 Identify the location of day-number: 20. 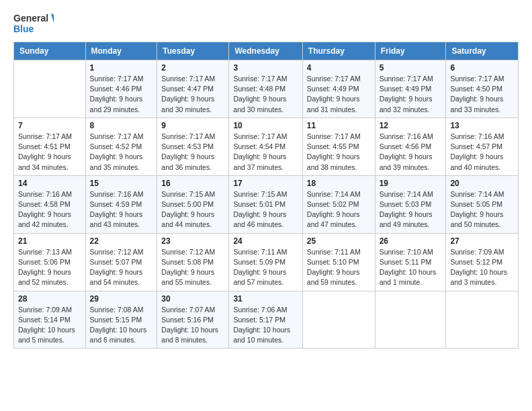
(482, 183).